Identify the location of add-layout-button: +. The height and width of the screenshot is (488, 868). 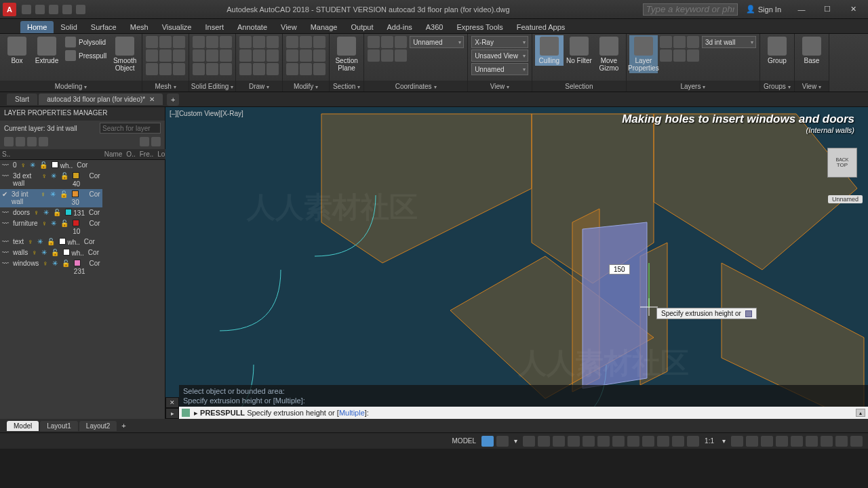
(123, 426).